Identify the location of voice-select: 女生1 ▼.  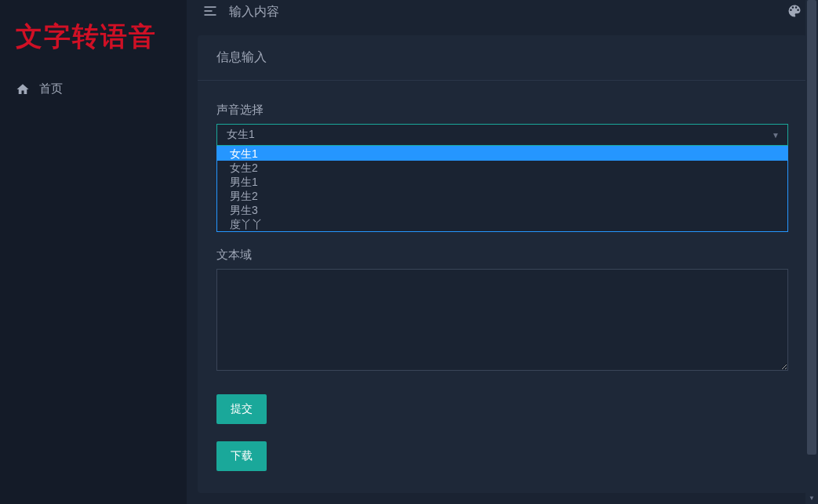
(502, 135).